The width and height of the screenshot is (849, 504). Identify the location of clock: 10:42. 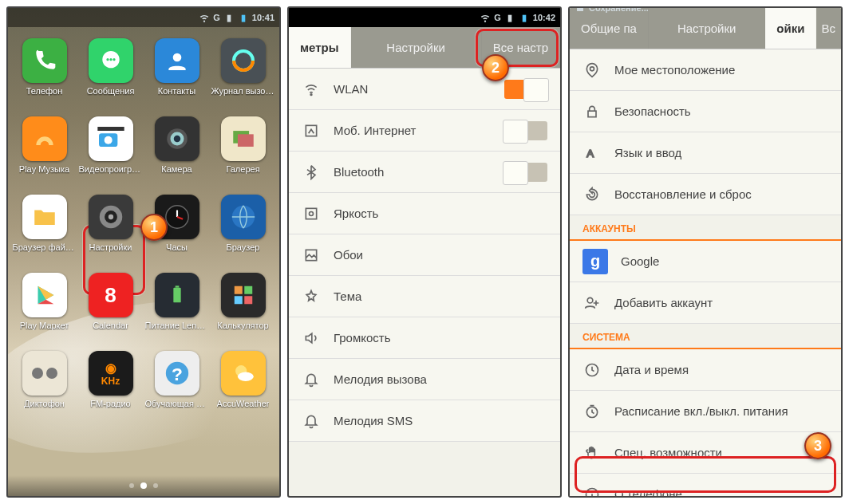
(544, 18).